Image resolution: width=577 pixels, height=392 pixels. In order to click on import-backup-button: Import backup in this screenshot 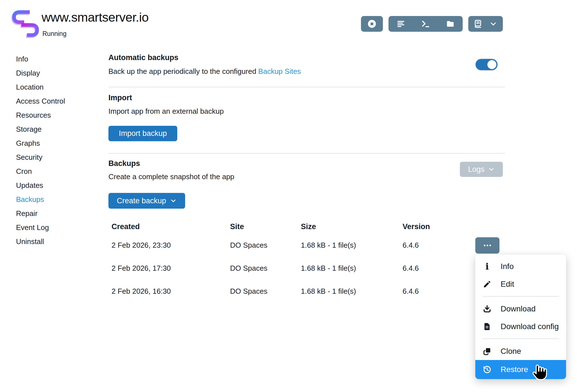, I will do `click(143, 134)`.